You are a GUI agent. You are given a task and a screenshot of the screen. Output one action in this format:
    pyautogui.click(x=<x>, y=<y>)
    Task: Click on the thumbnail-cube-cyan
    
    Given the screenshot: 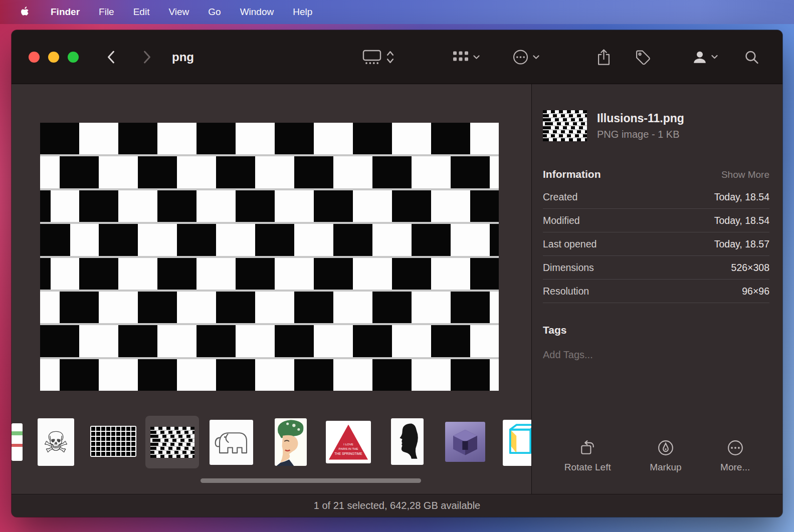 What is the action you would take?
    pyautogui.click(x=517, y=443)
    